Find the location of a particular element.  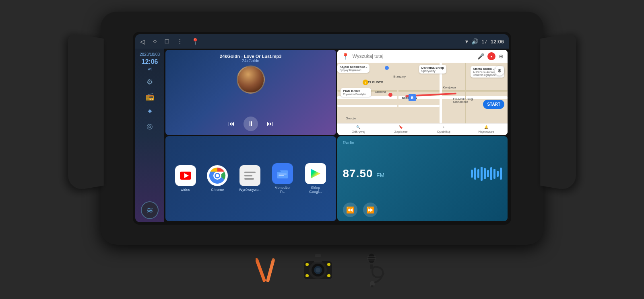

bluetooth-icon: ✦ is located at coordinates (150, 111).